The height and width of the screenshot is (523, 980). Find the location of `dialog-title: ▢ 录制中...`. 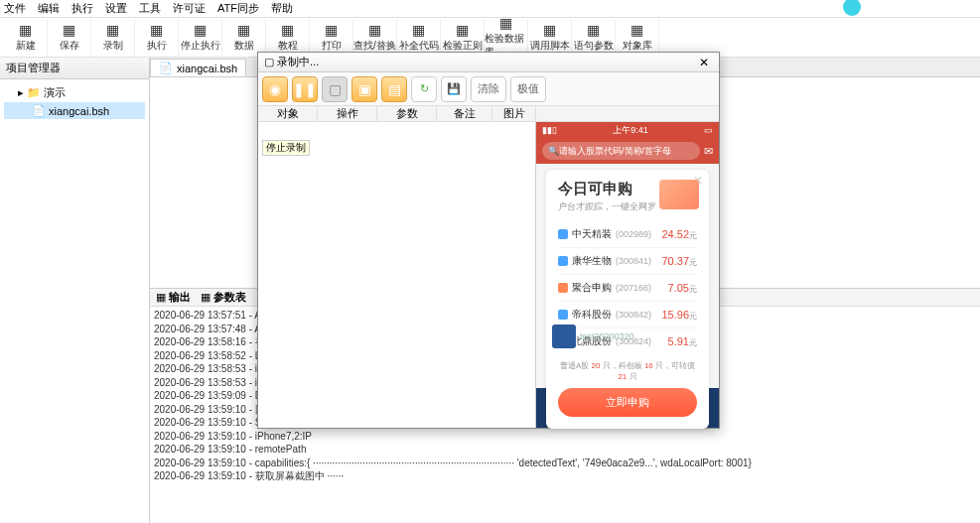

dialog-title: ▢ 录制中... is located at coordinates (292, 62).